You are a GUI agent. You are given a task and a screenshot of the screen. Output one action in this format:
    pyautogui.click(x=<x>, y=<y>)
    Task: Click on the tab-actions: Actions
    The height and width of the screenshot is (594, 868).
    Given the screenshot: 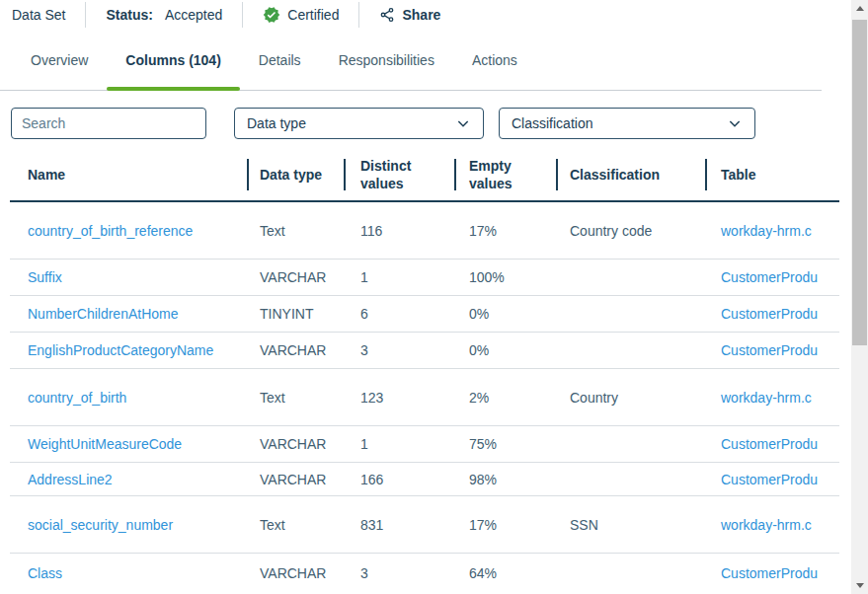 What is the action you would take?
    pyautogui.click(x=495, y=67)
    